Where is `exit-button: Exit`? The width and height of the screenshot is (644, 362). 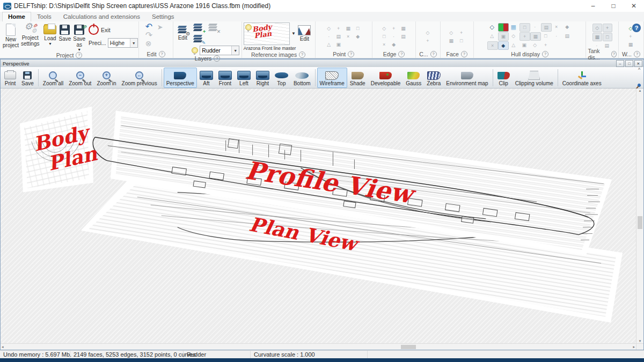 exit-button: Exit is located at coordinates (113, 30).